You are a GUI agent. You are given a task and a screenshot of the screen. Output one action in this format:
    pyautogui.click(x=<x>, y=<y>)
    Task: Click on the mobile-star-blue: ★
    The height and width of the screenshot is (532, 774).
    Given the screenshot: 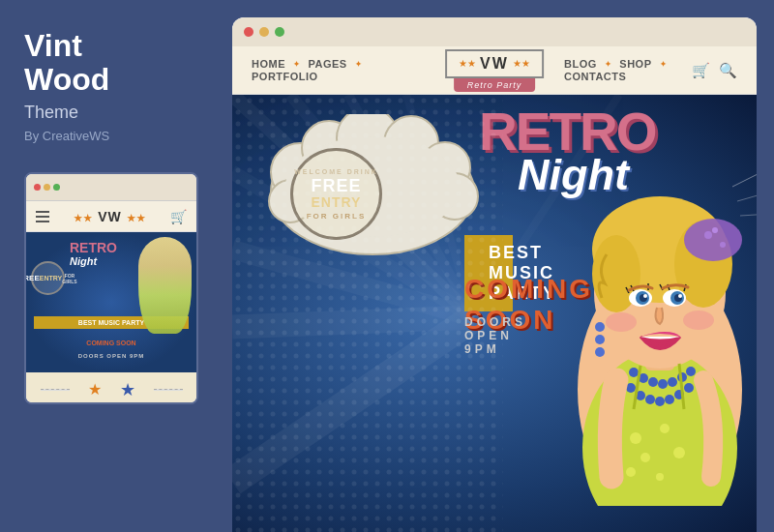 What is the action you would take?
    pyautogui.click(x=128, y=390)
    